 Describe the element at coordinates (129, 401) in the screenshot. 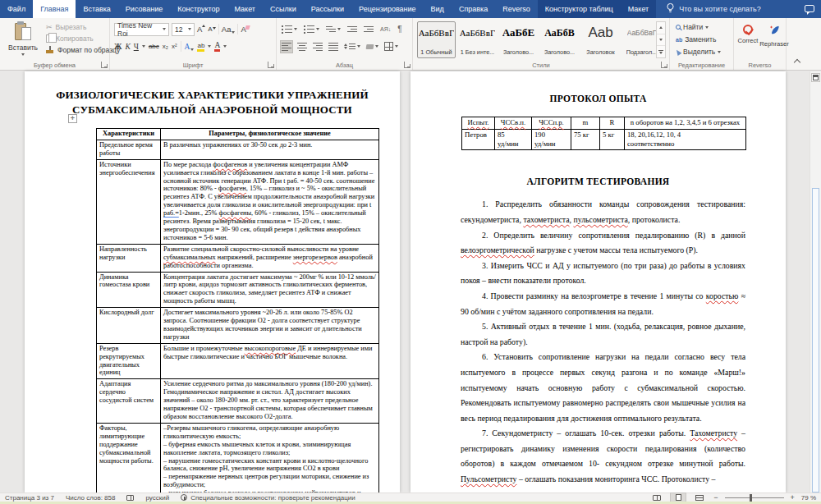

I see `table-cell: Адаптация сердечно сосудистой систем` at that location.